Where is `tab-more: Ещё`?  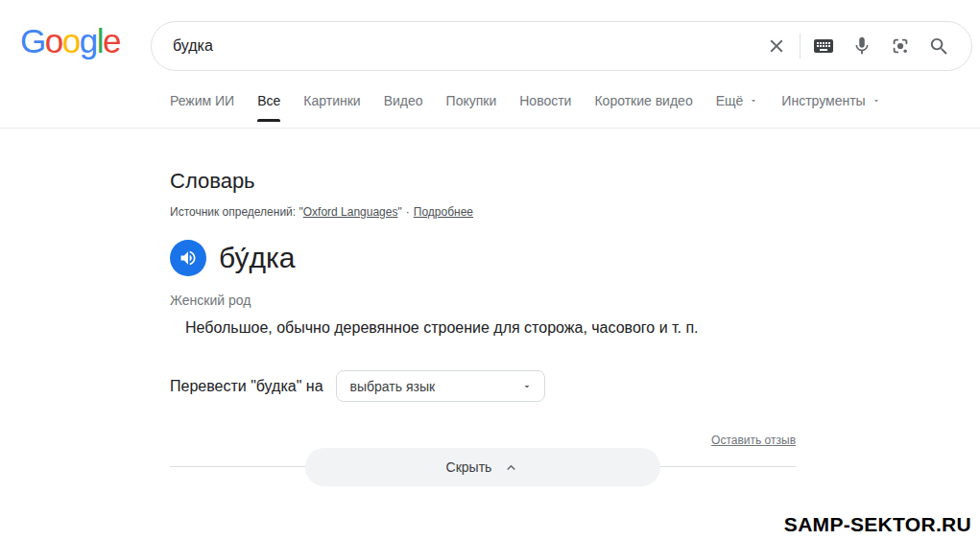 tab-more: Ещё is located at coordinates (737, 107).